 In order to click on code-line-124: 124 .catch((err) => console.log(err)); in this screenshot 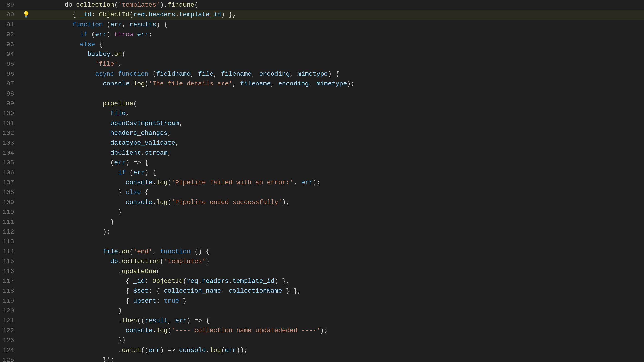, I will do `click(322, 350)`.